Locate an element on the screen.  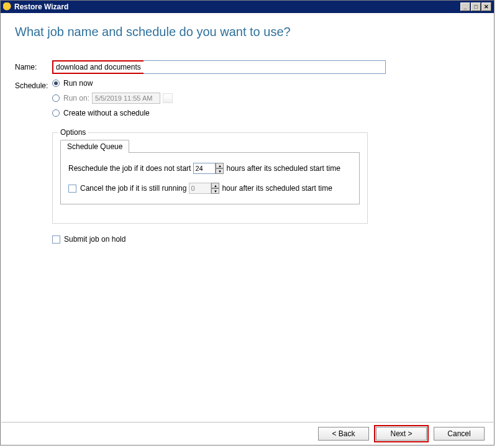
app-icon is located at coordinates (7, 7).